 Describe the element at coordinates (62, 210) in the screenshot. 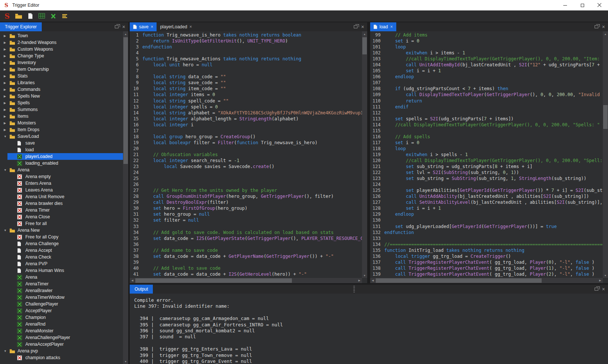

I see `tree-item: Arena Timer` at that location.